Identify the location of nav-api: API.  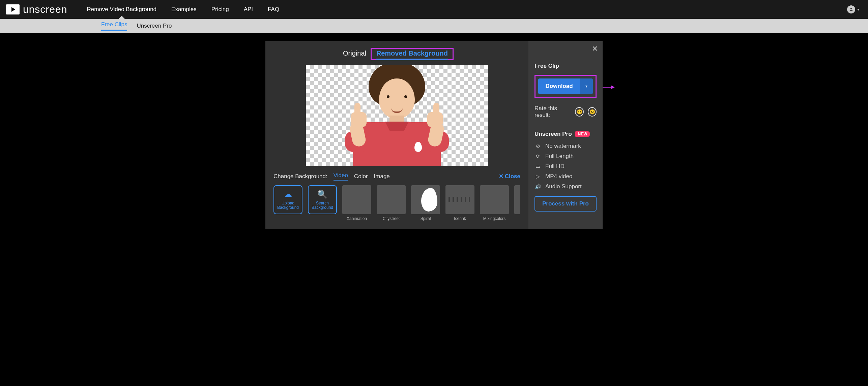
(248, 9).